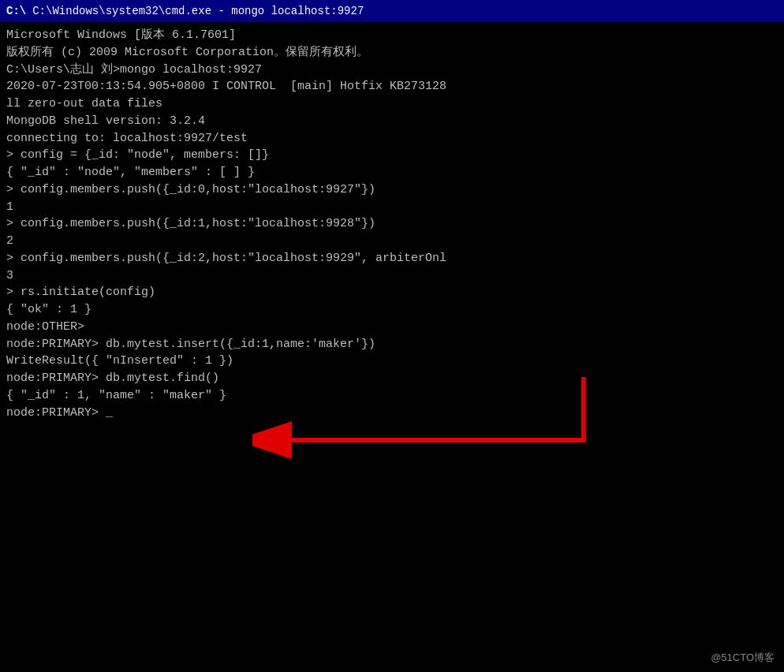 The height and width of the screenshot is (672, 784). Describe the element at coordinates (392, 53) in the screenshot. I see `terminal-line: 版权所有 (c) 2009 Microsoft Corporation。保留所有…` at that location.